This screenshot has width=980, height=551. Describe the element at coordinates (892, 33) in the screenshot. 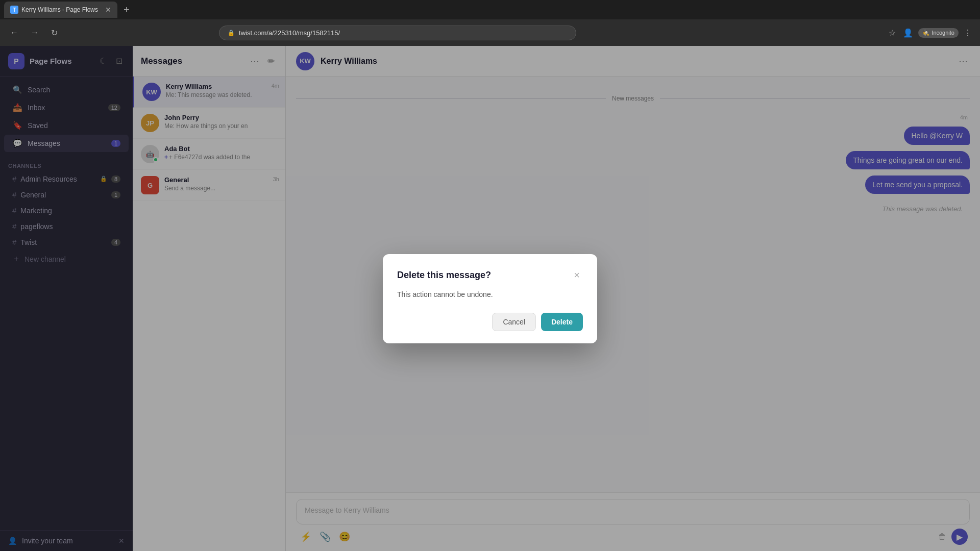

I see `bookmark-button: ☆` at that location.